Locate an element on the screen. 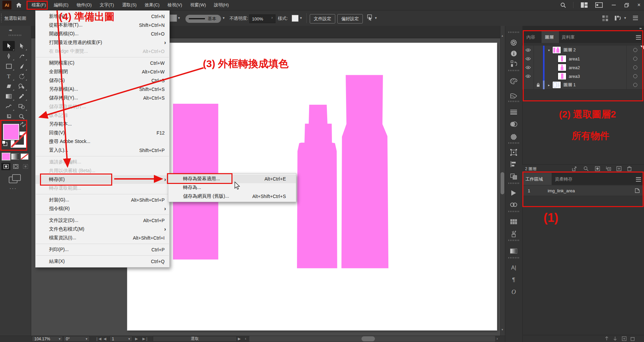 The width and height of the screenshot is (644, 342). menu-item-print: 列印(P)...Ctrl+P is located at coordinates (102, 250).